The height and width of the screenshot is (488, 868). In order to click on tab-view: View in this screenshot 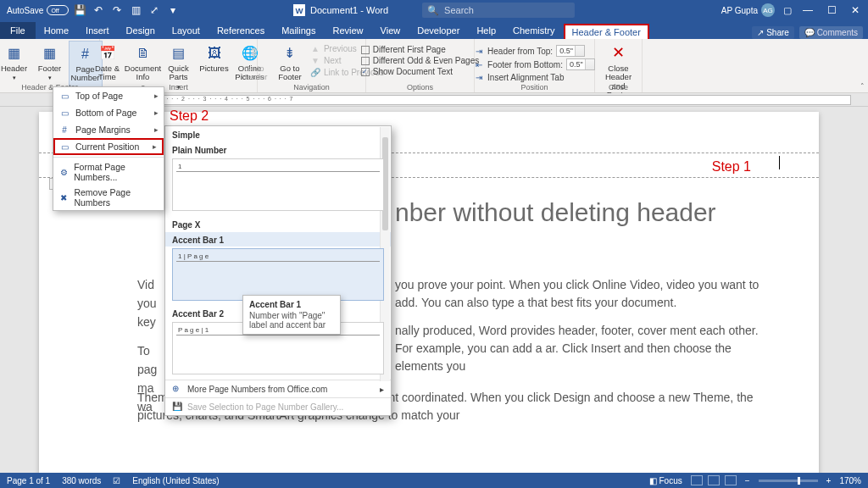, I will do `click(391, 30)`.